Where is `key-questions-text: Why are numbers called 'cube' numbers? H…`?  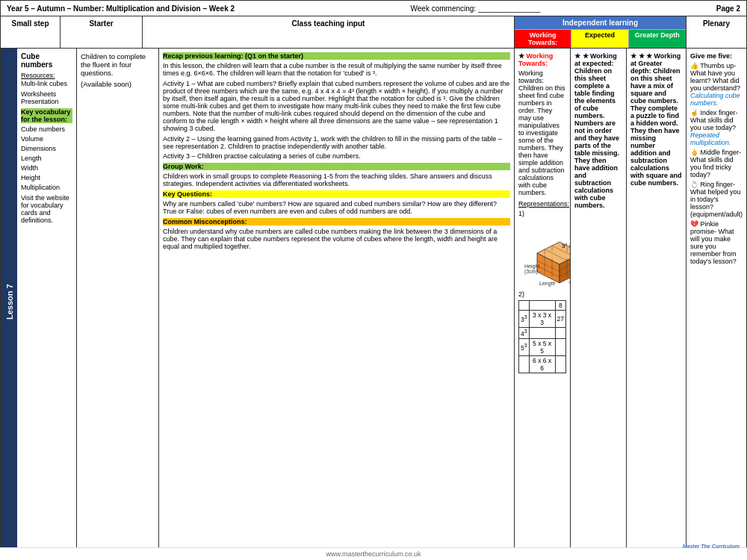 key-questions-text: Why are numbers called 'cube' numbers? H… is located at coordinates (336, 208).